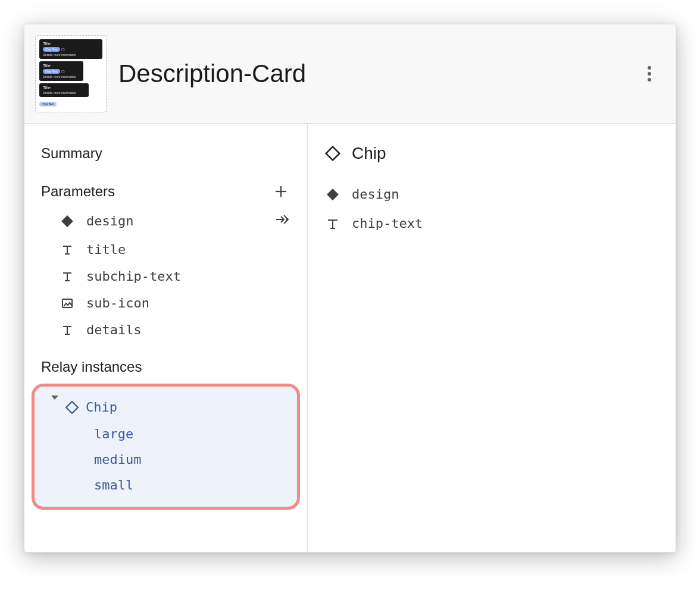 The height and width of the screenshot is (612, 700). What do you see at coordinates (133, 276) in the screenshot?
I see `param-label: subchip-text` at bounding box center [133, 276].